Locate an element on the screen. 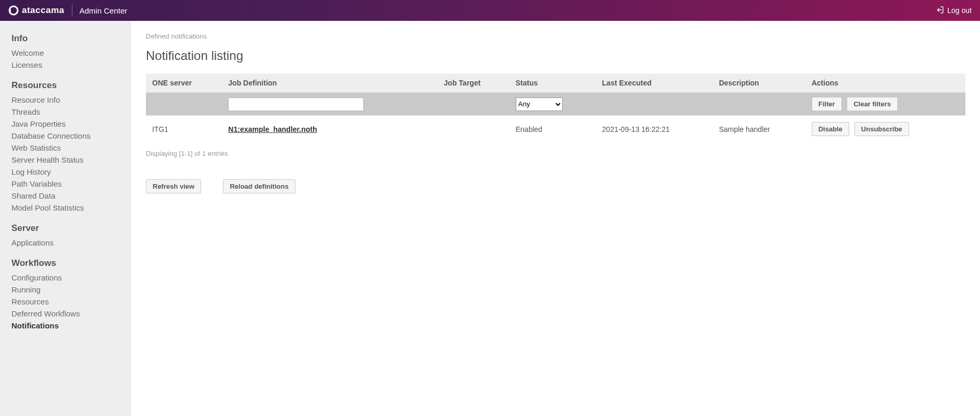 The image size is (980, 416). cell-last-executed: 2021-09-13 16:22:21 is located at coordinates (654, 129).